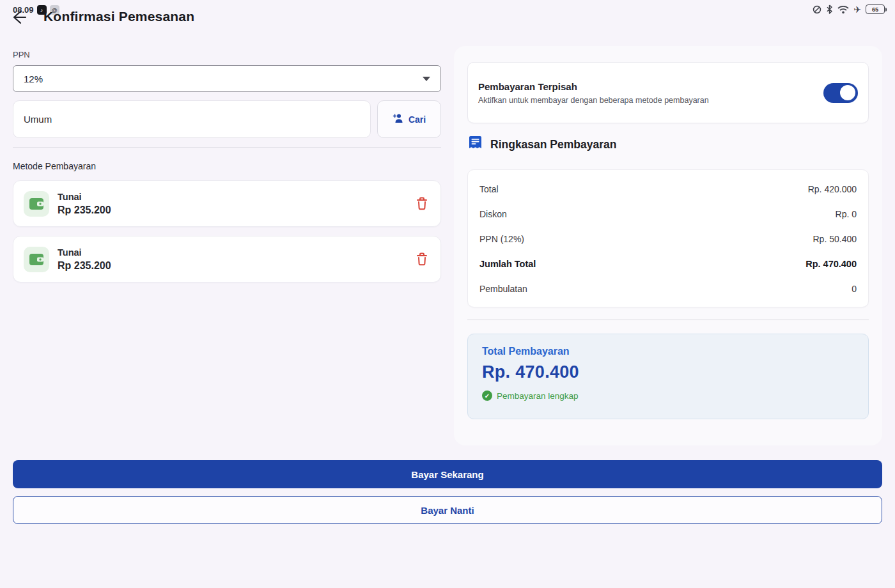 This screenshot has height=588, width=895. Describe the element at coordinates (668, 376) in the screenshot. I see `total-payment-card: Total Pembayaran Rp. 470.400 ✓ Pembayara…` at that location.